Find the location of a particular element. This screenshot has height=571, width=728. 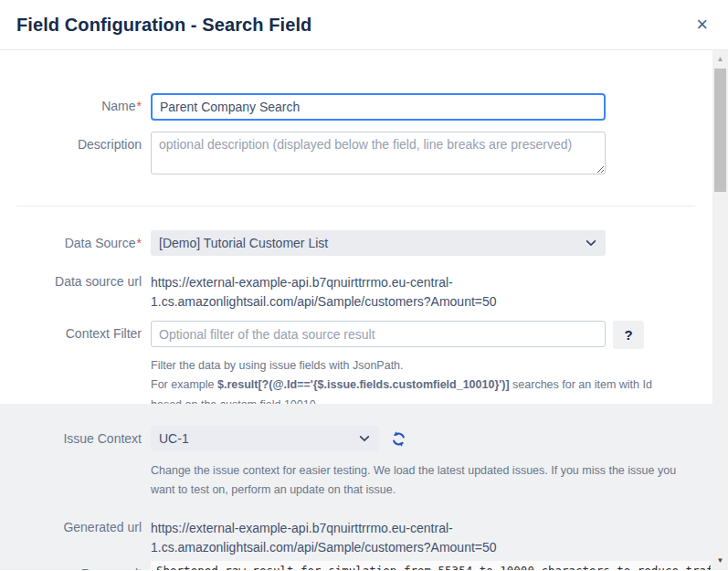

name-input is located at coordinates (378, 107).